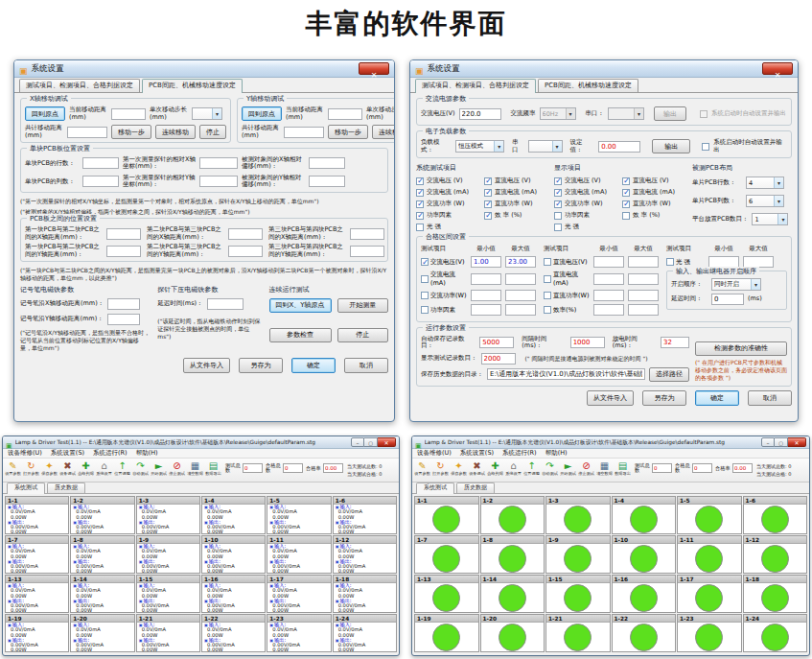 This screenshot has height=659, width=812. I want to click on test-item-check: 功率因素, so click(447, 215).